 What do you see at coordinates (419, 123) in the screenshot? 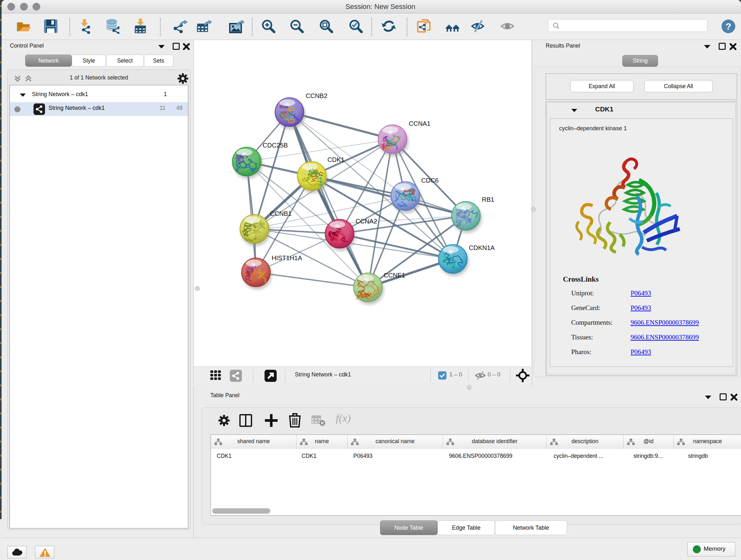
I see `svg-text: CCNA1` at bounding box center [419, 123].